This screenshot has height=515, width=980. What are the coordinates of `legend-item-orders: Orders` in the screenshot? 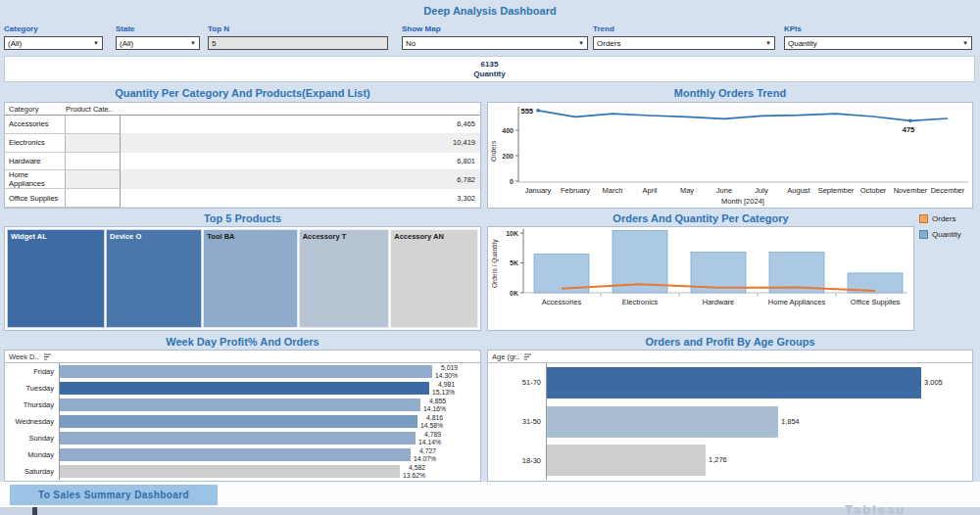 It's located at (948, 219).